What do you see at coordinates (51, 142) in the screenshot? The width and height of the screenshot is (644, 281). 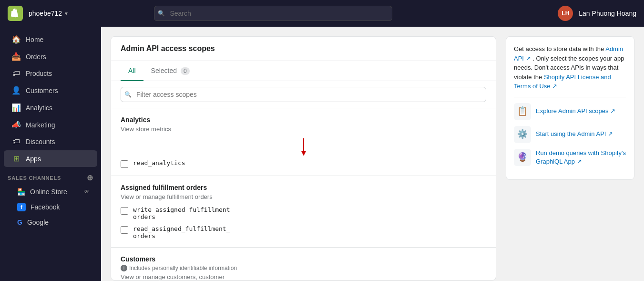 I see `sidebar-item-discounts: 🏷 Discounts` at bounding box center [51, 142].